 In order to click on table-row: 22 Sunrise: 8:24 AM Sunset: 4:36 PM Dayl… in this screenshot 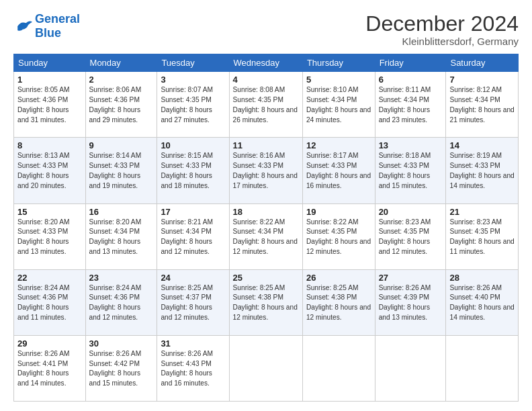, I will do `click(50, 302)`.